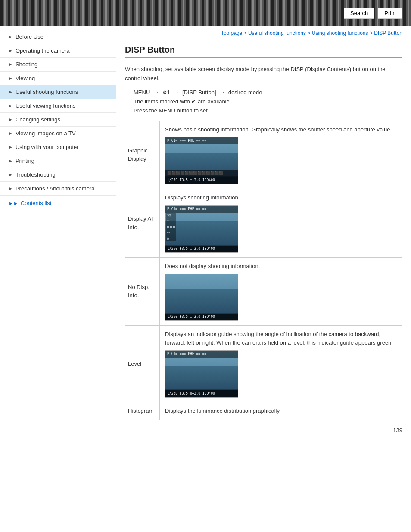 Image resolution: width=411 pixels, height=532 pixels. What do you see at coordinates (268, 92) in the screenshot?
I see `menu-instruction: MENU → ⚙1 → [DISP Button] → desired mode` at bounding box center [268, 92].